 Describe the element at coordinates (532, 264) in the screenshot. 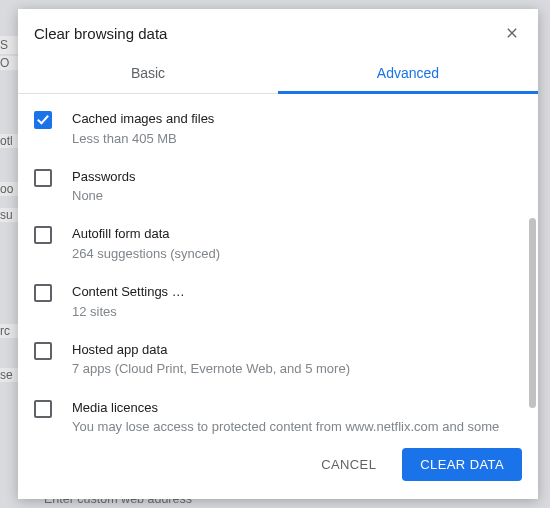

I see `scrollbar` at that location.